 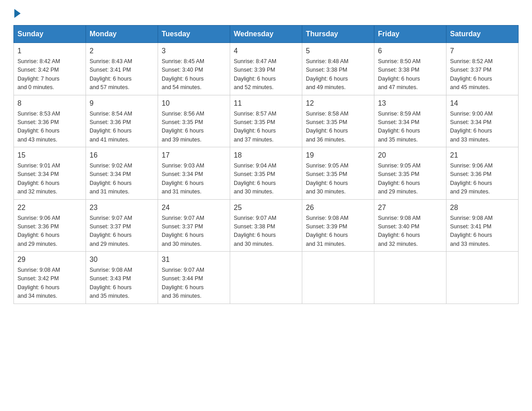 What do you see at coordinates (266, 231) in the screenshot?
I see `day-info: Sunrise: 9:07 AMSunset: 3:38 PMDaylight:…` at bounding box center [266, 231].